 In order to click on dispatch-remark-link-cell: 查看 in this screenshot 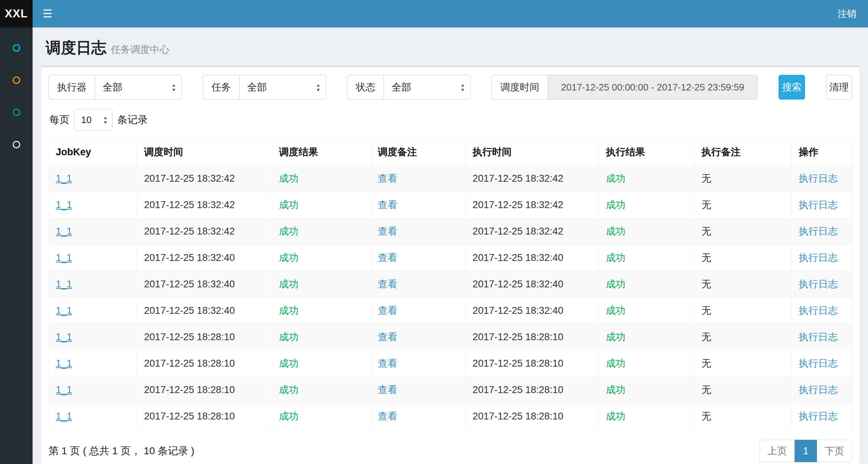, I will do `click(418, 337)`.